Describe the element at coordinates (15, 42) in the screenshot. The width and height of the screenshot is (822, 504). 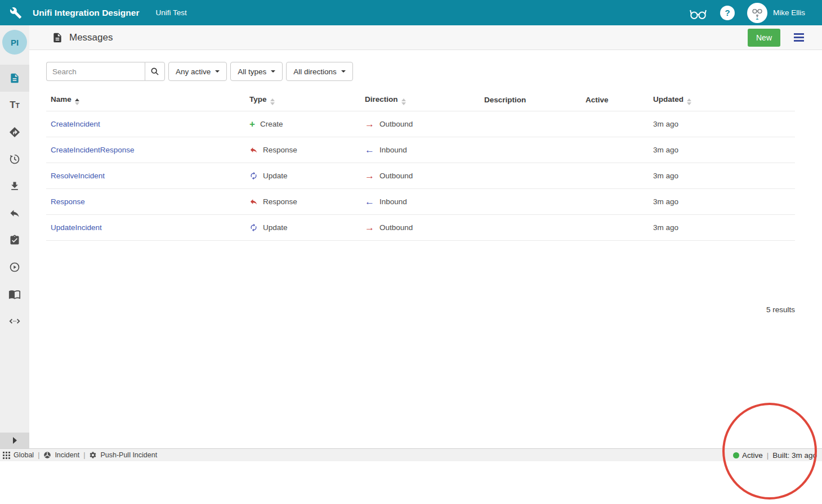
I see `integration-avatar: PI` at that location.